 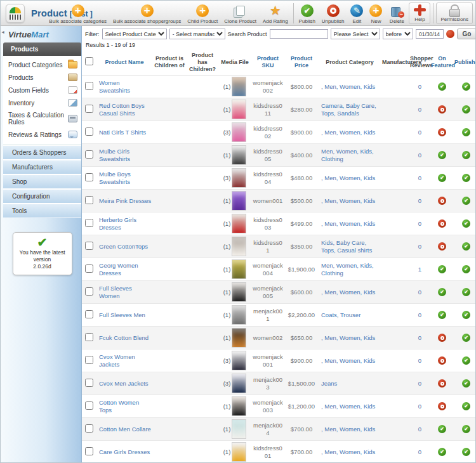 I want to click on toolbar-button-clone-product: Clone Product, so click(x=240, y=13).